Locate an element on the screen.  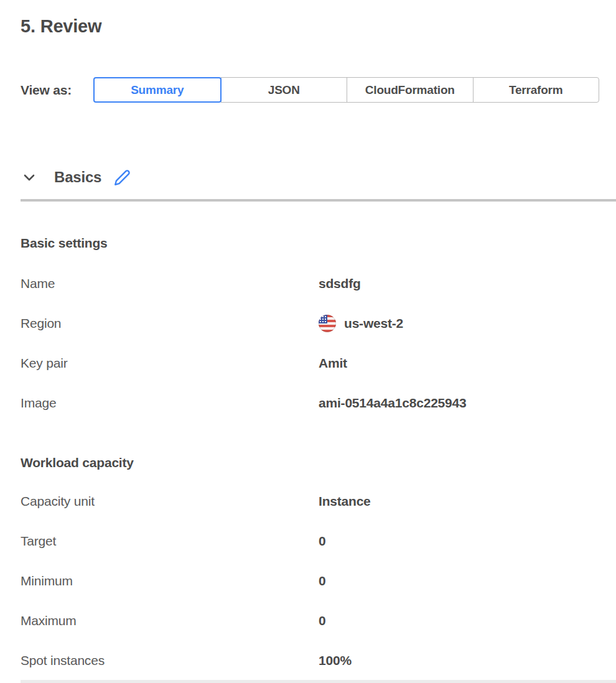
view-as-label: View as: is located at coordinates (57, 90).